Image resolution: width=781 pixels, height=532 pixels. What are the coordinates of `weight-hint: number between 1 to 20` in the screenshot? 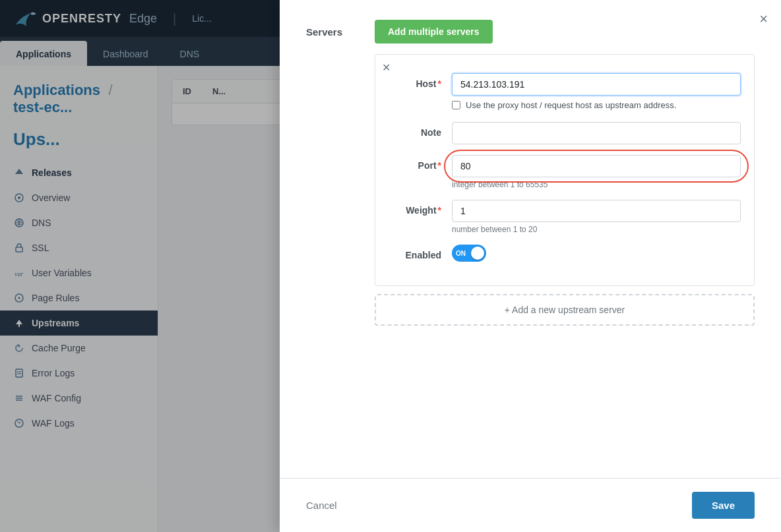 It's located at (596, 229).